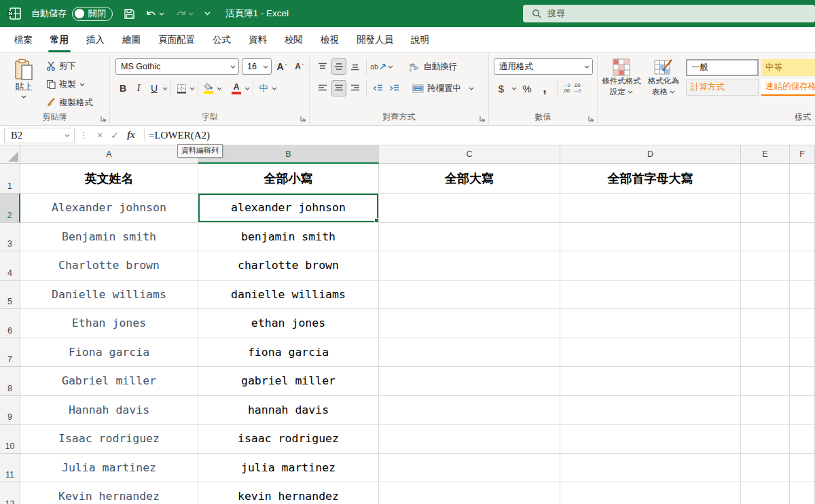  I want to click on cell-A12: Kevin hernandez, so click(109, 493).